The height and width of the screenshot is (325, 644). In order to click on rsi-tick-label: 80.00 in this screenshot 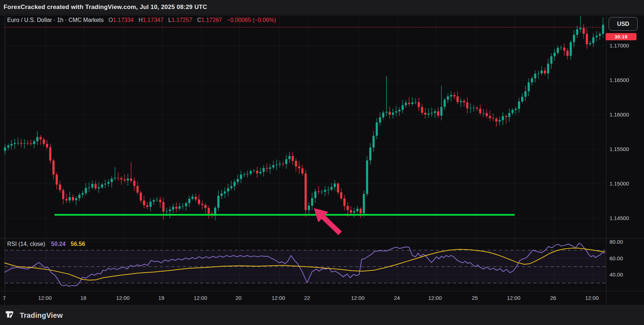, I will do `click(616, 242)`.